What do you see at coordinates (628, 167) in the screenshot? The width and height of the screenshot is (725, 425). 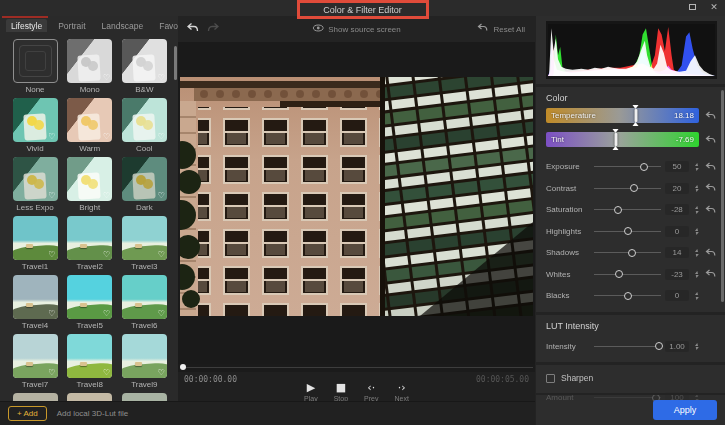 I see `exposure-slider` at bounding box center [628, 167].